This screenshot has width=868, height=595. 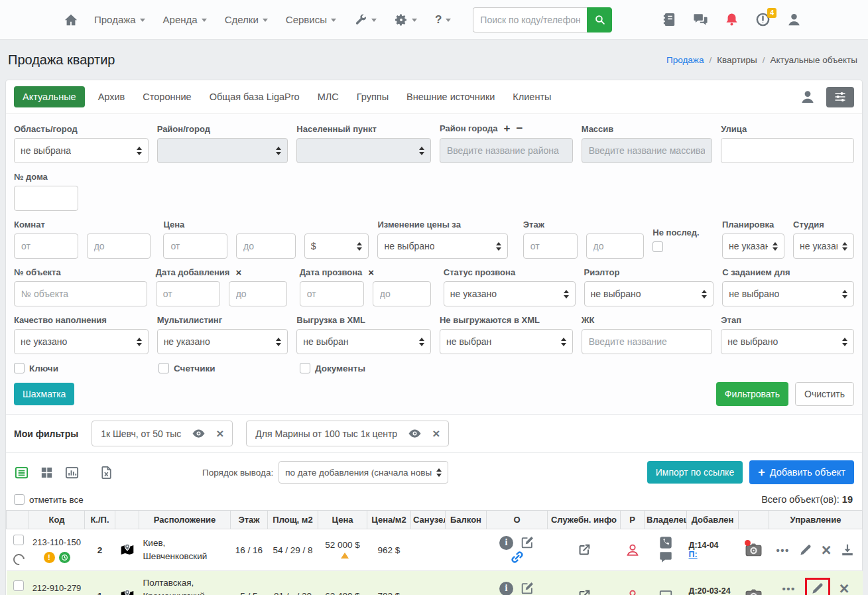 What do you see at coordinates (670, 20) in the screenshot?
I see `contacts-book-icon` at bounding box center [670, 20].